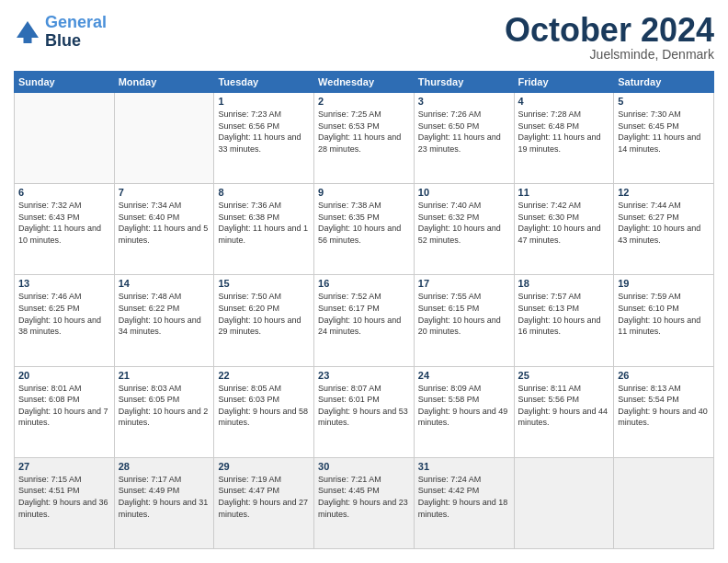  I want to click on day-number: 24, so click(464, 375).